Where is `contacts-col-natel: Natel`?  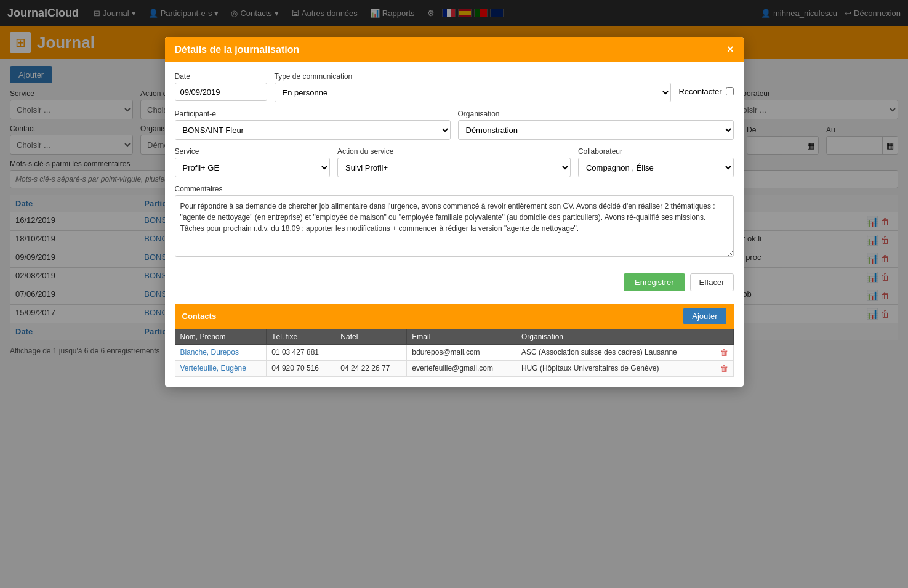
contacts-col-natel: Natel is located at coordinates (371, 337).